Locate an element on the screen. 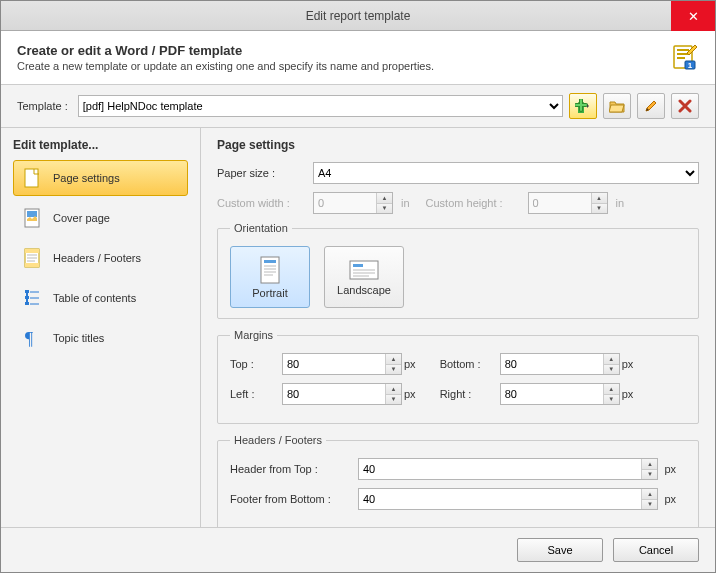 The width and height of the screenshot is (716, 573). sidebar-item-page-settings: Page settings is located at coordinates (100, 178).